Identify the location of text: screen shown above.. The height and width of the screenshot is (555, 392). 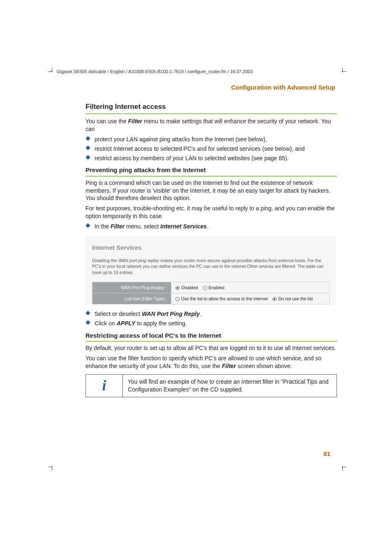
(264, 366).